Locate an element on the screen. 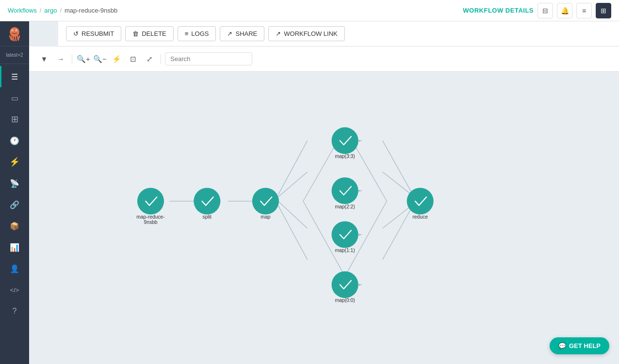  workflow-link-icon: ↗ is located at coordinates (278, 34).